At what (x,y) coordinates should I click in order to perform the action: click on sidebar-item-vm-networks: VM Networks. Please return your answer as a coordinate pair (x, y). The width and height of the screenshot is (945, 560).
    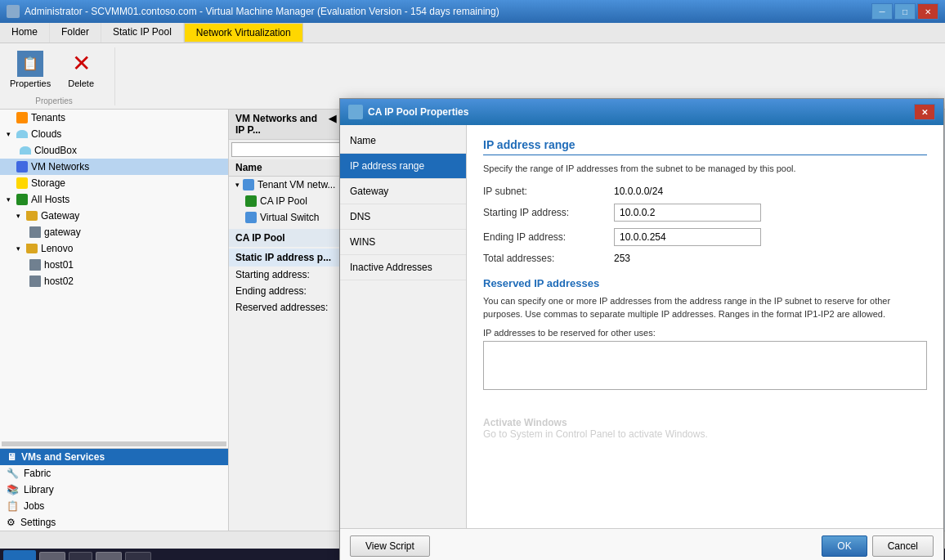
    Looking at the image, I should click on (114, 167).